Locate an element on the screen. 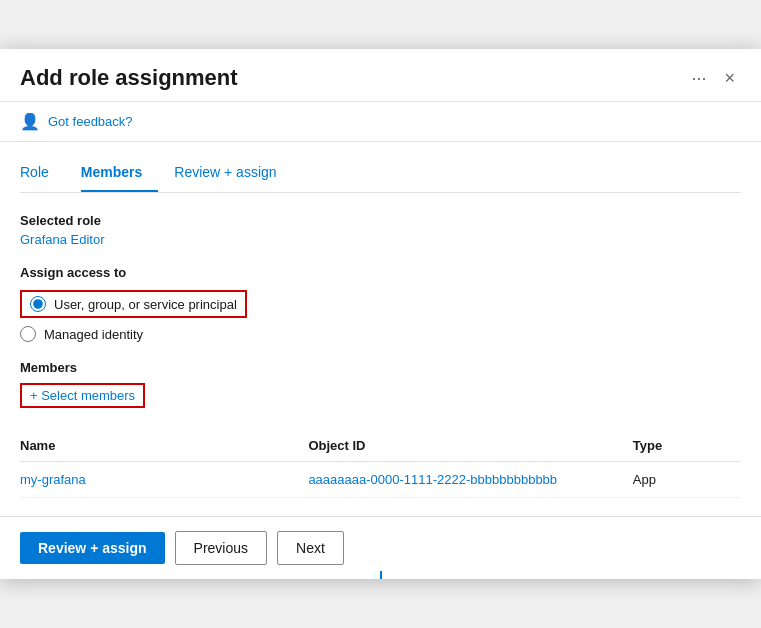 This screenshot has height=628, width=761. feedback-bar: 👤 Got feedback? is located at coordinates (380, 122).